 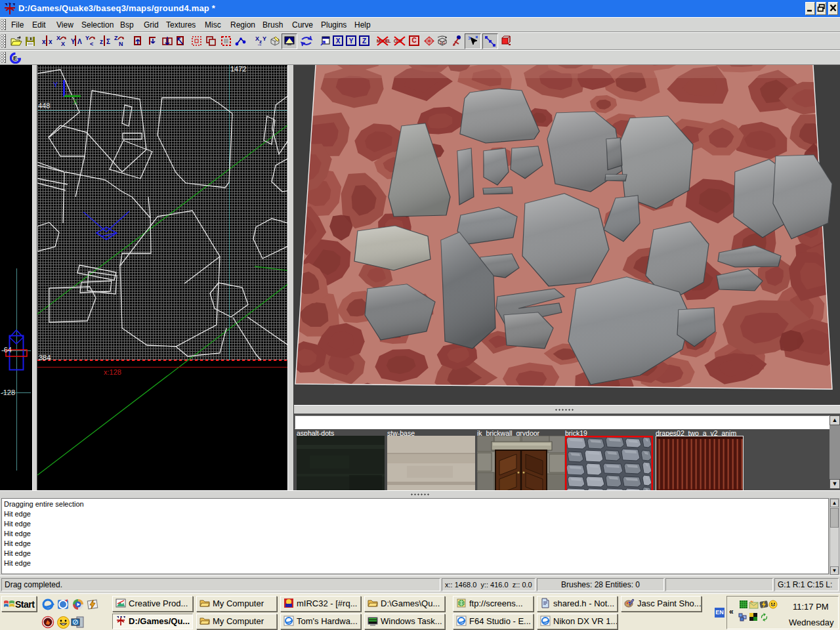 I want to click on svg-text: E, so click(x=15, y=58).